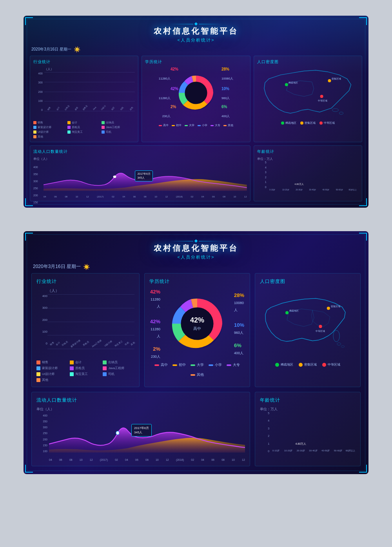 Image resolution: width=392 pixels, height=547 pixels. What do you see at coordinates (77, 132) in the screenshot?
I see `legend-text-taobao: 淘宝美工` at bounding box center [77, 132].